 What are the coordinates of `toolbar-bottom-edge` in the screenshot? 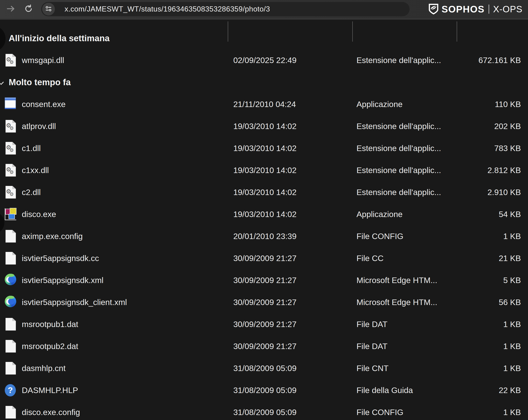 It's located at (264, 19).